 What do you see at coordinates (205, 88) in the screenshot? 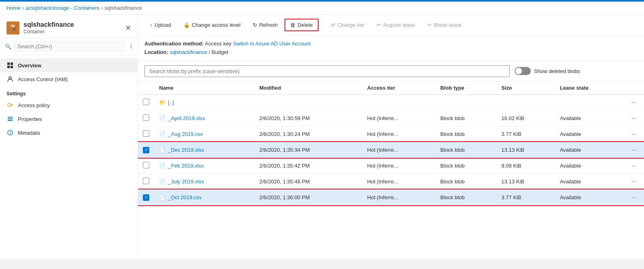
I see `col-name: Name` at bounding box center [205, 88].